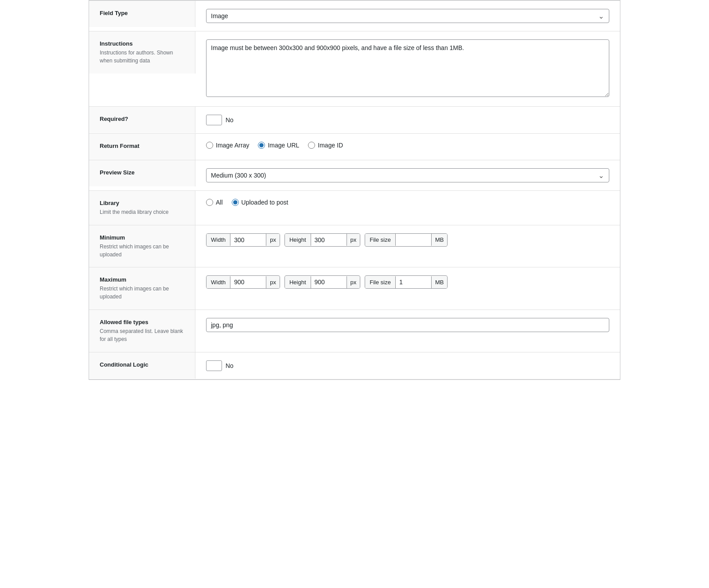 This screenshot has width=709, height=588. Describe the element at coordinates (408, 202) in the screenshot. I see `library-radio-group: All Uploaded to post` at that location.